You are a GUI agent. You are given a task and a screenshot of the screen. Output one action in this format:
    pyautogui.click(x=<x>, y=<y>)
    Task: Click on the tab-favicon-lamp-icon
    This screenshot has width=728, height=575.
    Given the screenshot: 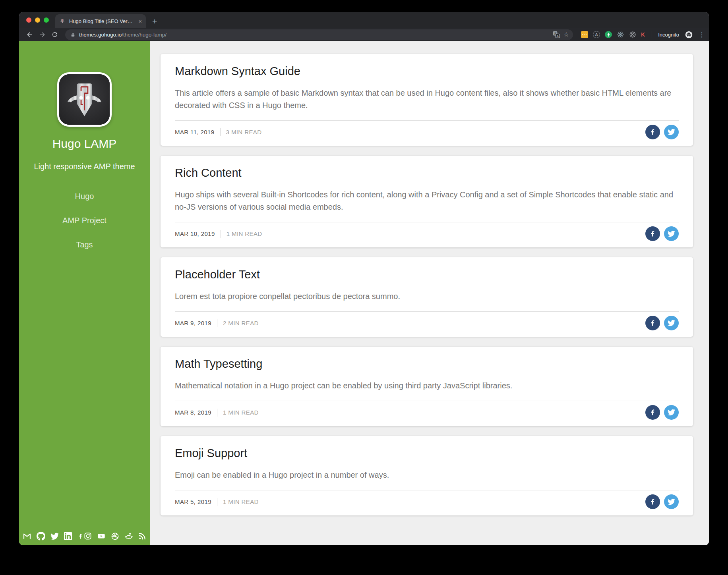 What is the action you would take?
    pyautogui.click(x=62, y=21)
    